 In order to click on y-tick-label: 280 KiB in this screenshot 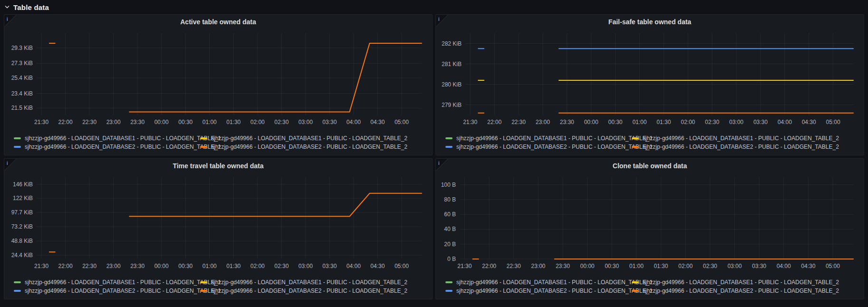, I will do `click(452, 85)`.